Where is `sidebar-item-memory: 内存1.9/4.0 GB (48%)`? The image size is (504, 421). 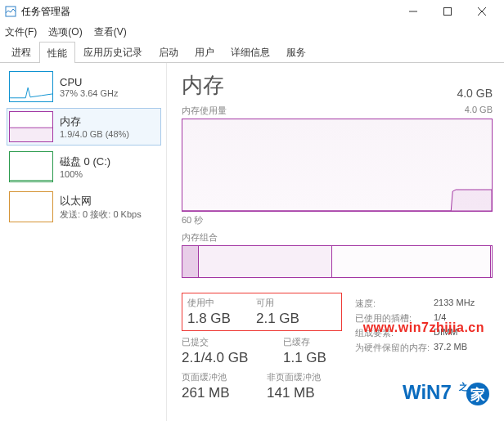 sidebar-item-memory: 内存1.9/4.0 GB (48%) is located at coordinates (83, 127).